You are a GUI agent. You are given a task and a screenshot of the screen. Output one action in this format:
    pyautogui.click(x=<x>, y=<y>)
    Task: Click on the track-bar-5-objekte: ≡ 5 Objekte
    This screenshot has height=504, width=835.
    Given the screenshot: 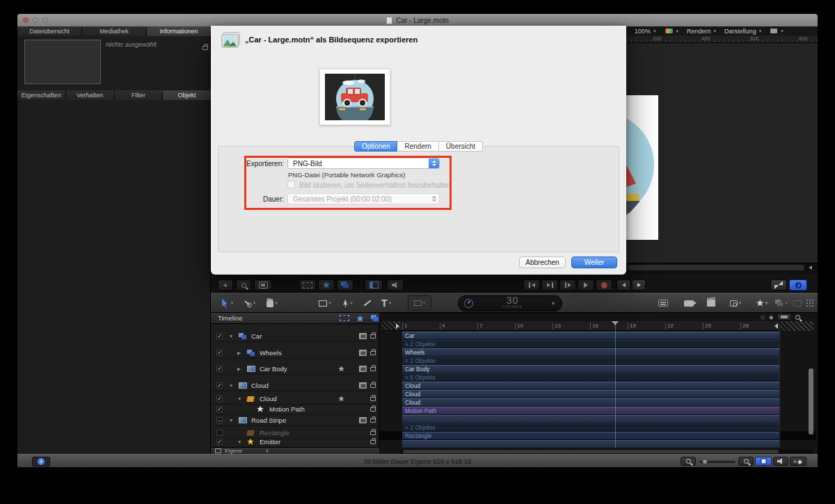 What is the action you would take?
    pyautogui.click(x=591, y=377)
    